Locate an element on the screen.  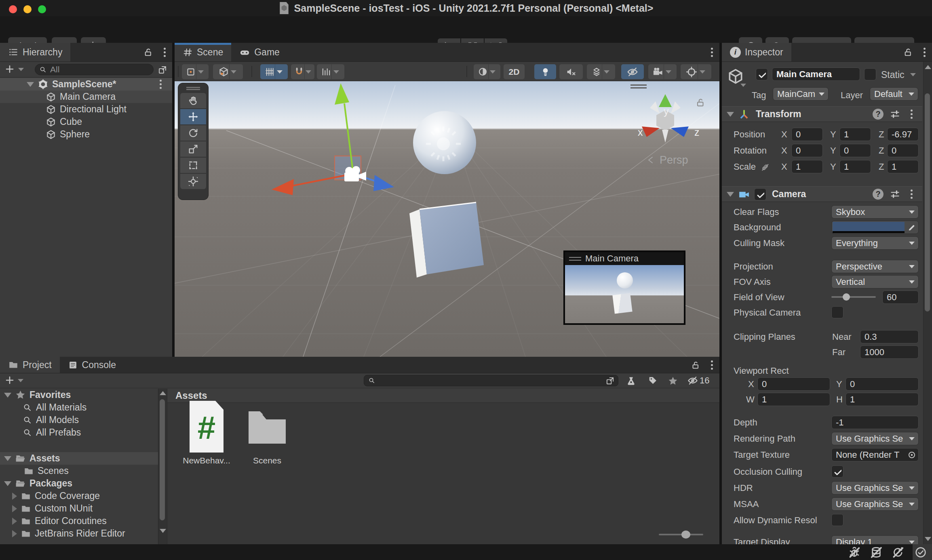
tree-row-jetbrains-rider: JetBrains Rider Editor is located at coordinates (79, 533).